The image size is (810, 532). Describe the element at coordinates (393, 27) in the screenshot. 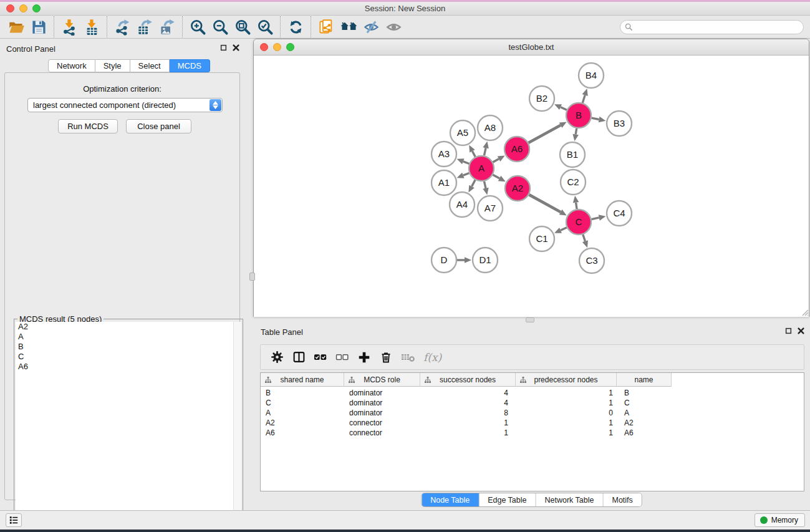

I see `show-selected-button` at that location.